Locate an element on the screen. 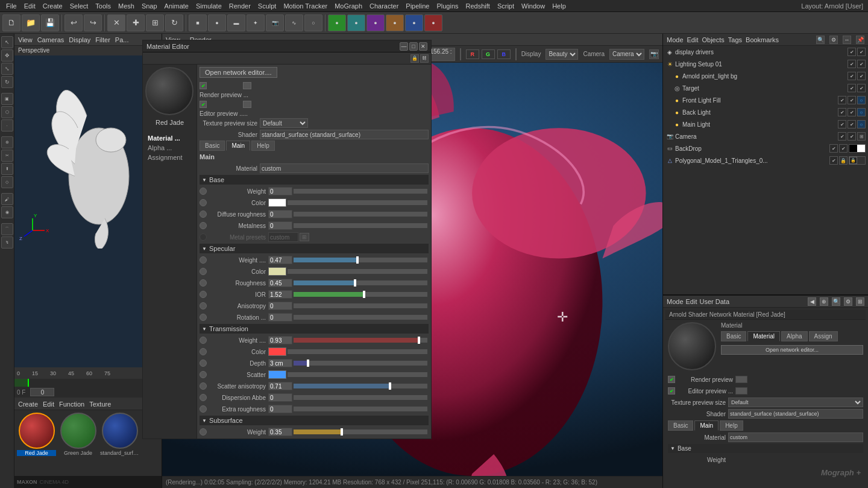 The height and width of the screenshot is (488, 868). obj-front-light: ● Front Light Fill ✔ ✔ ○ is located at coordinates (766, 100).